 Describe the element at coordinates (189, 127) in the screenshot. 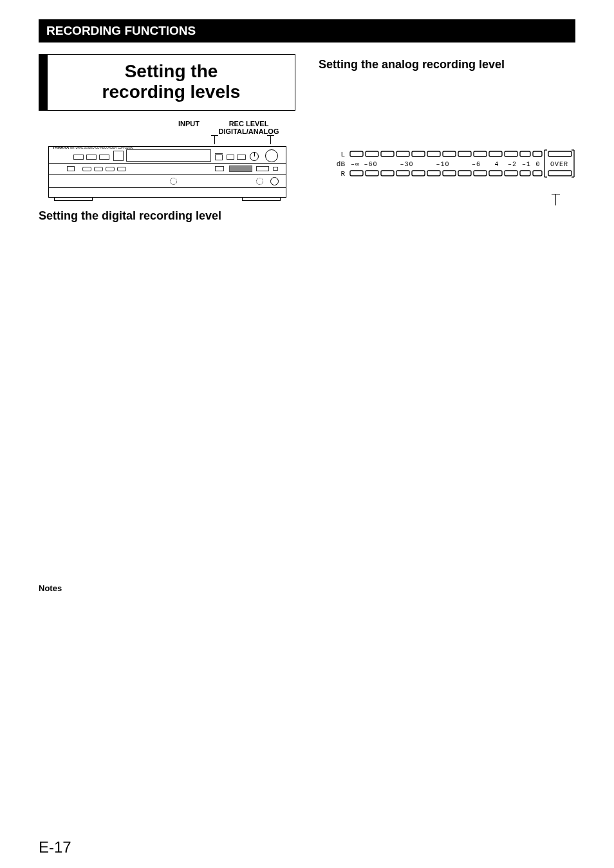

I see `diagram-label-input: INPUT` at that location.